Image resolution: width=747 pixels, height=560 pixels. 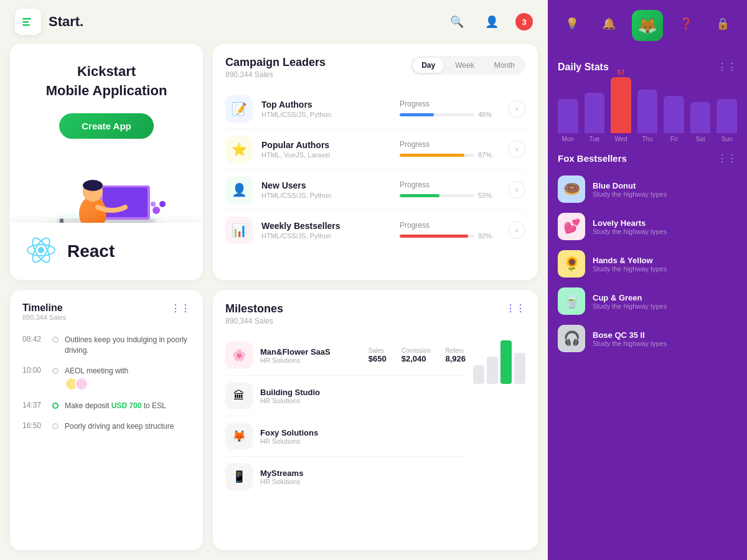 What do you see at coordinates (572, 24) in the screenshot?
I see `panel-lightbulb-icon: 💡` at bounding box center [572, 24].